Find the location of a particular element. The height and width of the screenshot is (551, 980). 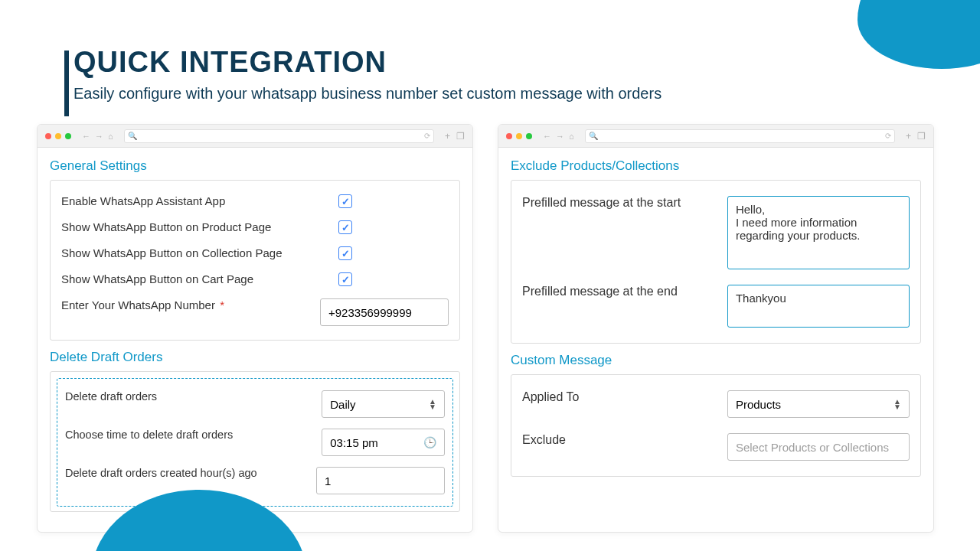

exclude-heading: Exclude Products/Collections is located at coordinates (716, 166).